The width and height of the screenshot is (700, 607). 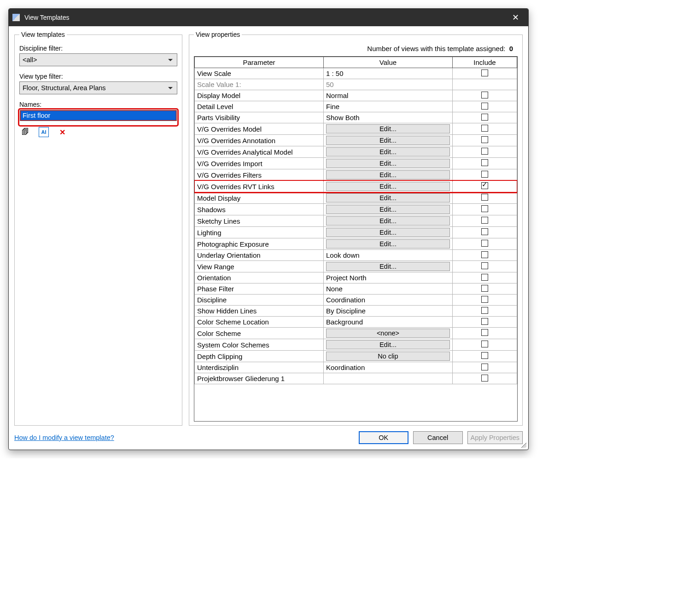 What do you see at coordinates (99, 76) in the screenshot?
I see `view-type-filter-label: View type filter:` at bounding box center [99, 76].